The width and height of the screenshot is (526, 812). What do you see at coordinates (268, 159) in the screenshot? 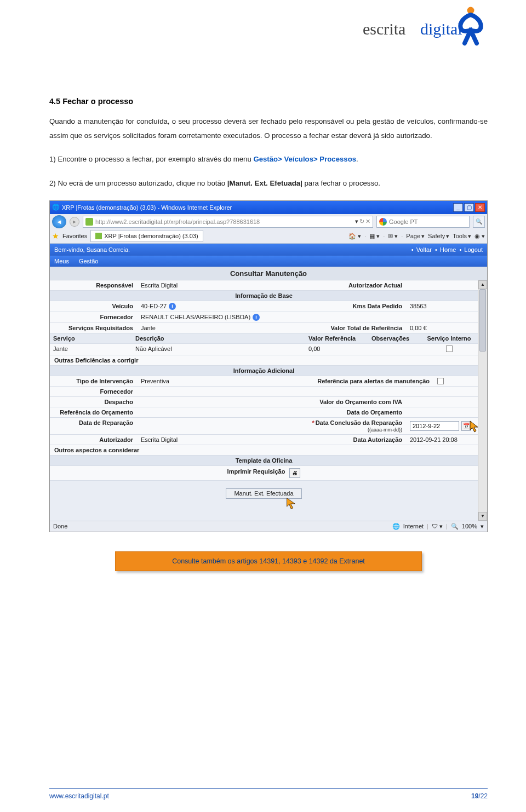
I see `paragraph-step-1: 1) Encontre o processo a fechar, por exe…` at bounding box center [268, 159].